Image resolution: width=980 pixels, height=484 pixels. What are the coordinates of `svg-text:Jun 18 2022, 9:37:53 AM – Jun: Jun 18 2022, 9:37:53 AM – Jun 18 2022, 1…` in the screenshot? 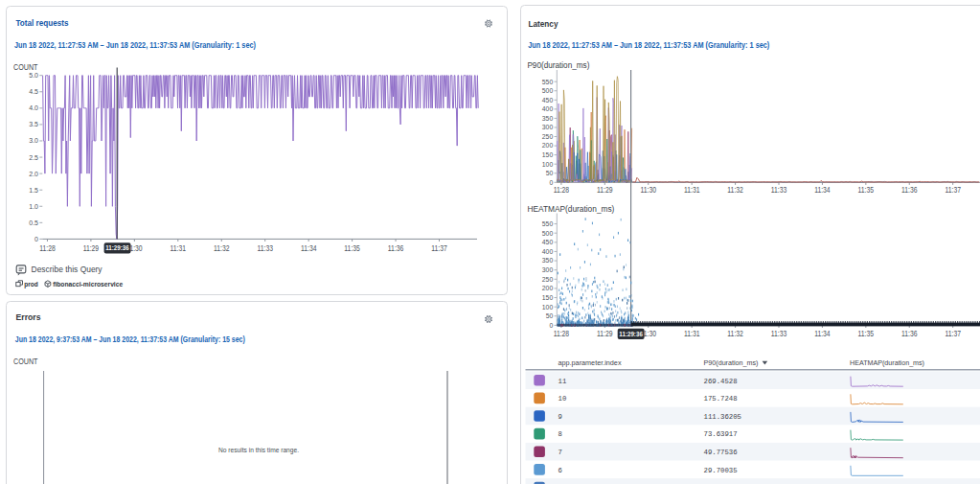 It's located at (130, 339).